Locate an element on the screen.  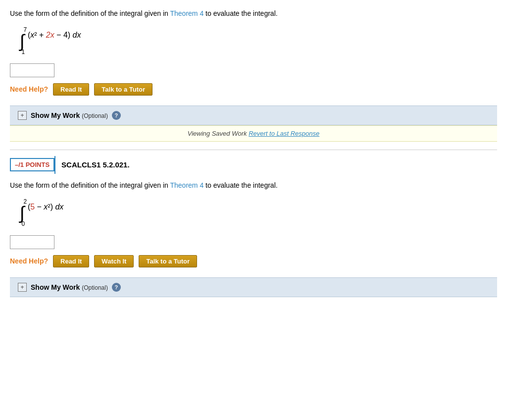
problem1-intro: Use the form of the definition of the in… is located at coordinates (254, 13).